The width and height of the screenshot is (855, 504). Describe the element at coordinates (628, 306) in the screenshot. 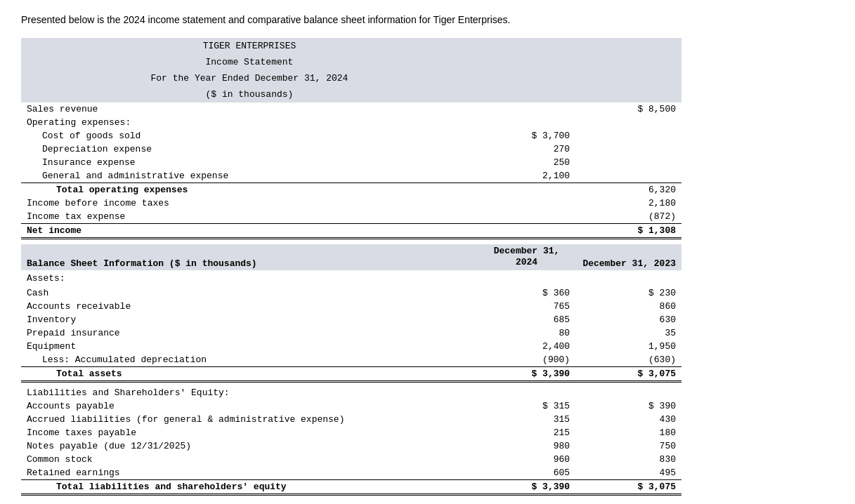

I see `ar-2023: 860` at that location.